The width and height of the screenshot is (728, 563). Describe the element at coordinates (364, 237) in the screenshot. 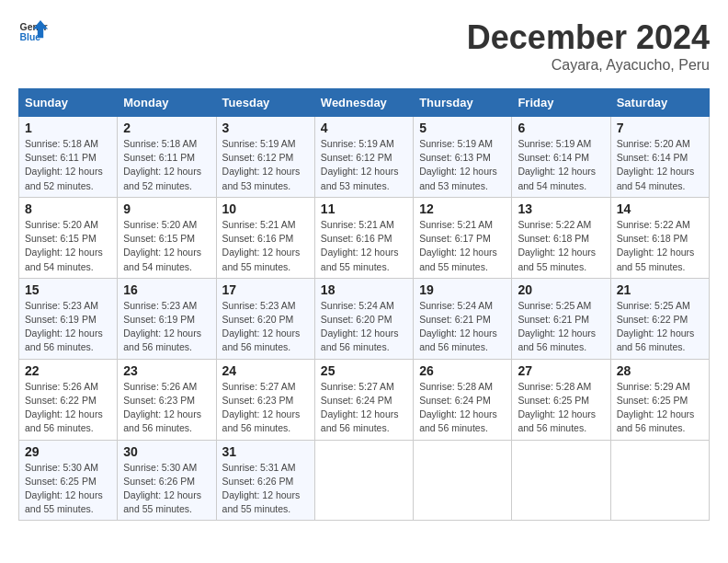

I see `week-row-2: 8Sunrise: 5:20 AM Sunset: 6:15 PM Daylig…` at that location.